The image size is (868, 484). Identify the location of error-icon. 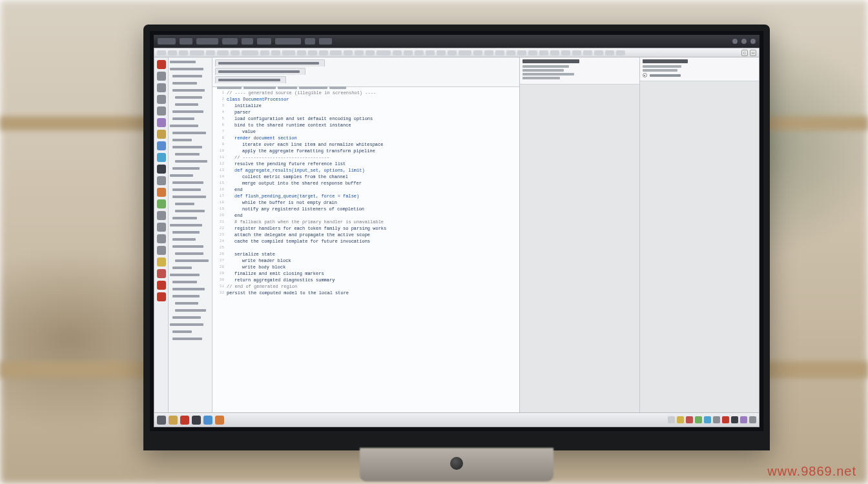
(161, 274).